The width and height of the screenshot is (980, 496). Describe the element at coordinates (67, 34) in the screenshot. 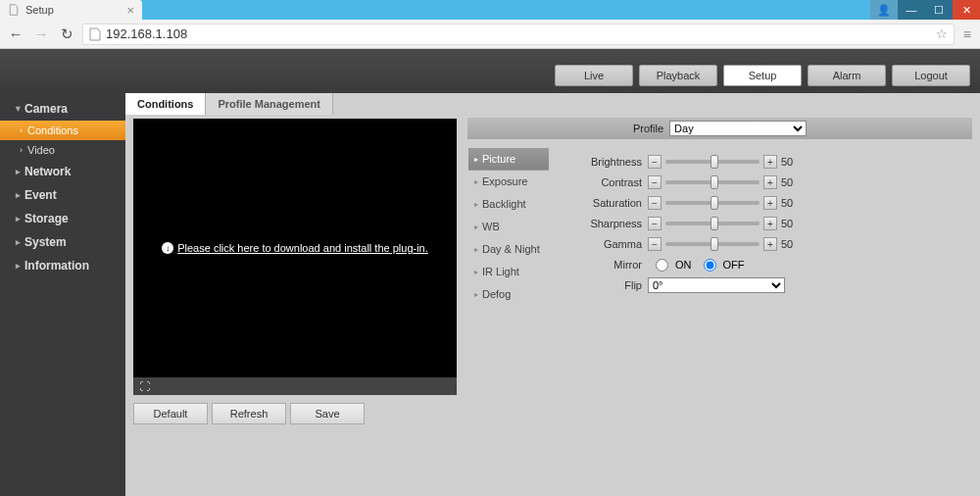

I see `reload-button: ↻` at that location.